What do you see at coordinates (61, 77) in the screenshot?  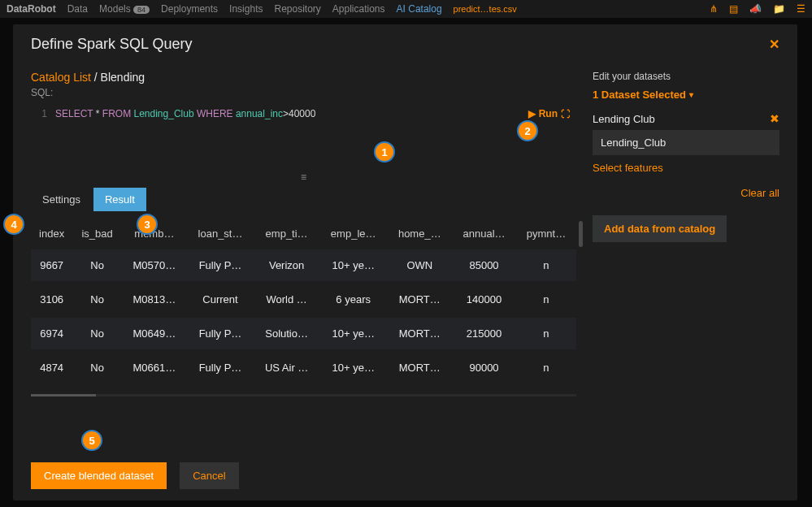 I see `breadcrumb-catalog-list: Catalog List` at bounding box center [61, 77].